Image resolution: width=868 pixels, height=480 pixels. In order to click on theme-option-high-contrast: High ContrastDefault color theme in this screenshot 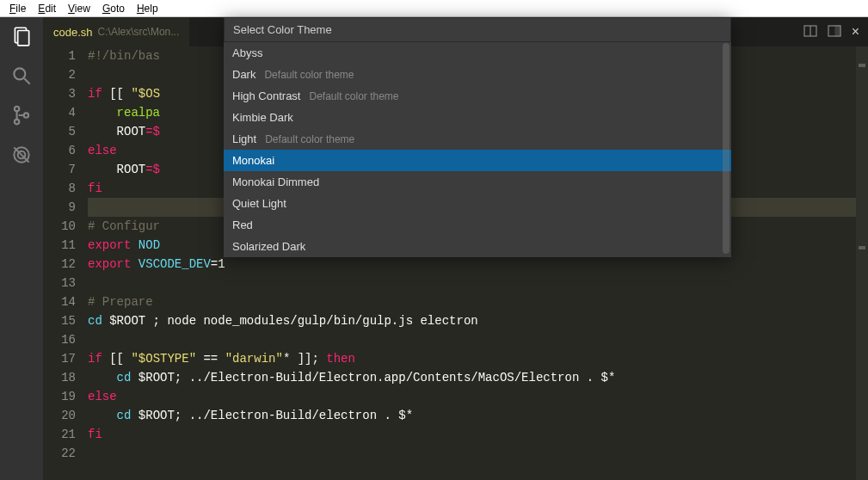, I will do `click(477, 96)`.